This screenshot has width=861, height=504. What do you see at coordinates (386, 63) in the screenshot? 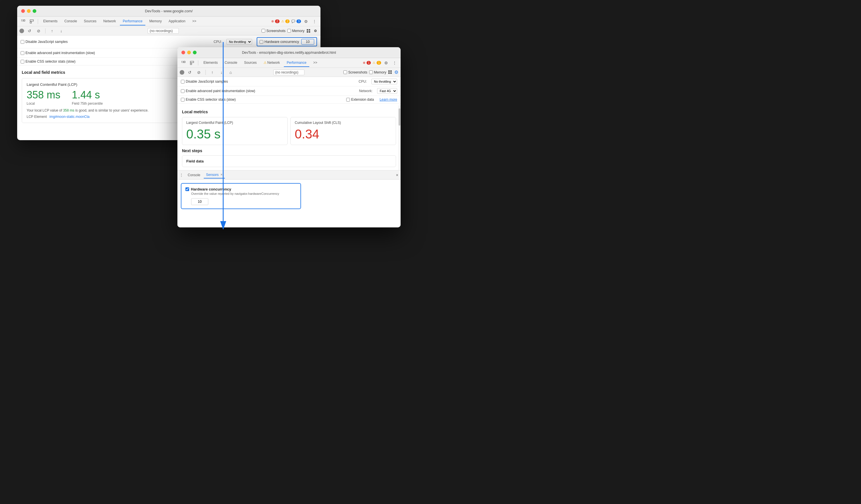
I see `front-settings-icon: ⚙` at bounding box center [386, 63].